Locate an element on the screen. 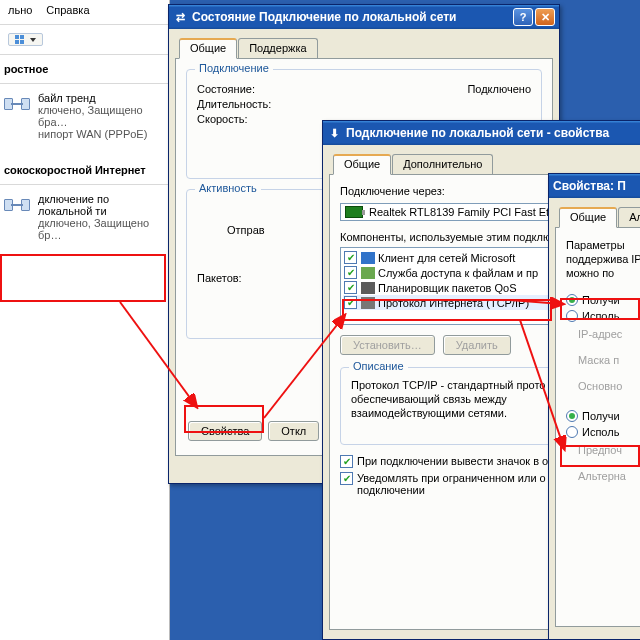 The image size is (640, 640). grid-icon is located at coordinates (20, 40).